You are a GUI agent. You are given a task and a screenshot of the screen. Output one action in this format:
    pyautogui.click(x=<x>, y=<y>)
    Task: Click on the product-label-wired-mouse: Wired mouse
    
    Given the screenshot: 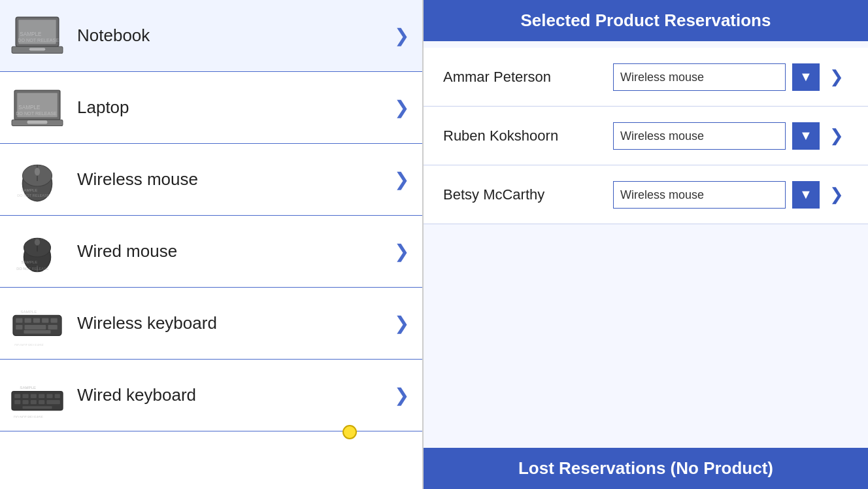 What is the action you would take?
    pyautogui.click(x=227, y=251)
    